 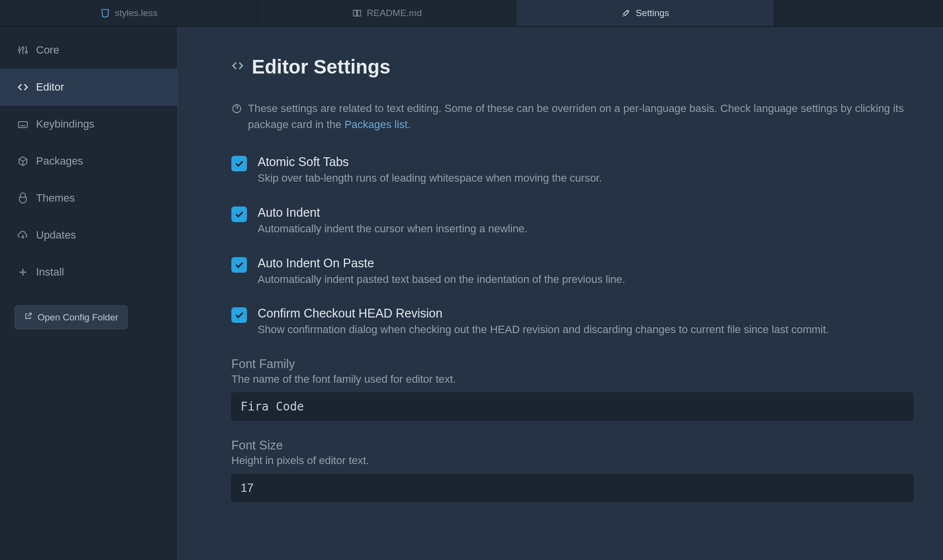 What do you see at coordinates (572, 470) in the screenshot?
I see `field-font-size: Font Size Height in pixels of editor tex…` at bounding box center [572, 470].